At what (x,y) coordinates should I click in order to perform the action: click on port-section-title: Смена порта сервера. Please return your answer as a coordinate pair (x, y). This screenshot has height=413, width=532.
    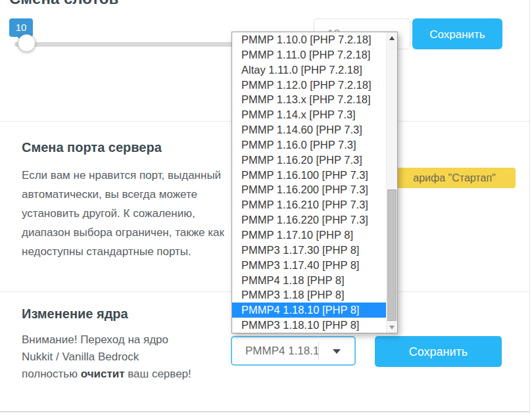
    Looking at the image, I should click on (92, 147).